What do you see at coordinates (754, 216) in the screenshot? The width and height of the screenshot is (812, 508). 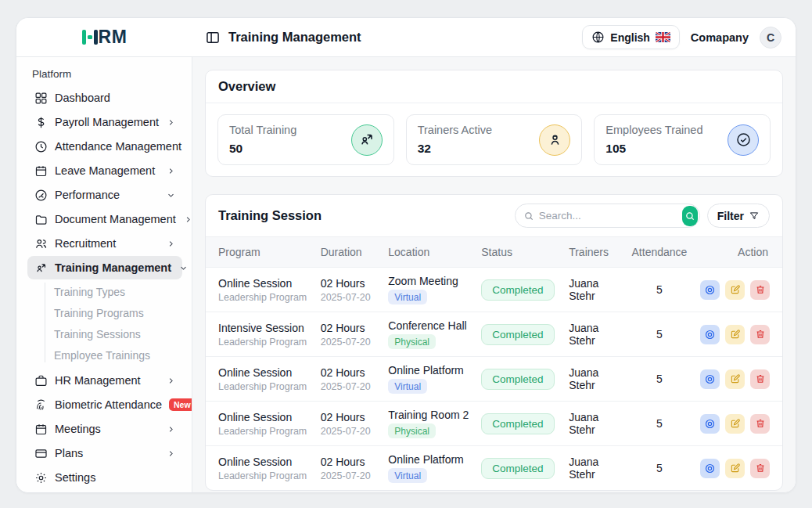 I see `funnel-icon` at bounding box center [754, 216].